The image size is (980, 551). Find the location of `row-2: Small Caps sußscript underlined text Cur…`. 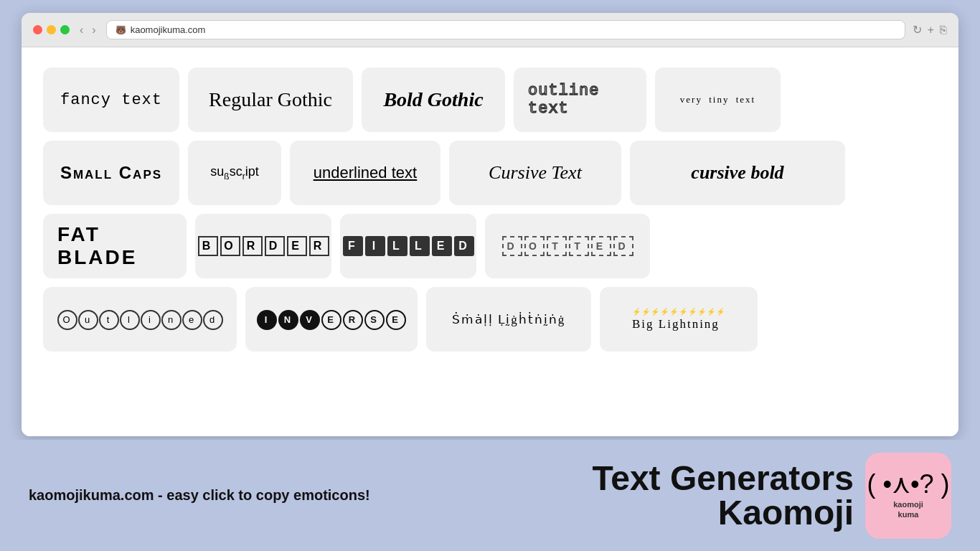

row-2: Small Caps sußscript underlined text Cur… is located at coordinates (490, 173).